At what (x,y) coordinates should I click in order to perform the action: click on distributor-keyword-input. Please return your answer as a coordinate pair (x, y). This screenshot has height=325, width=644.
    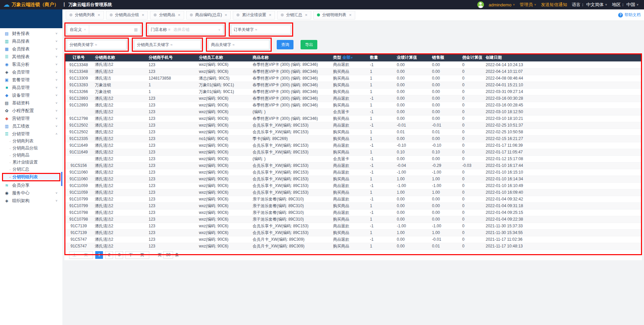
    Looking at the image, I should click on (113, 45).